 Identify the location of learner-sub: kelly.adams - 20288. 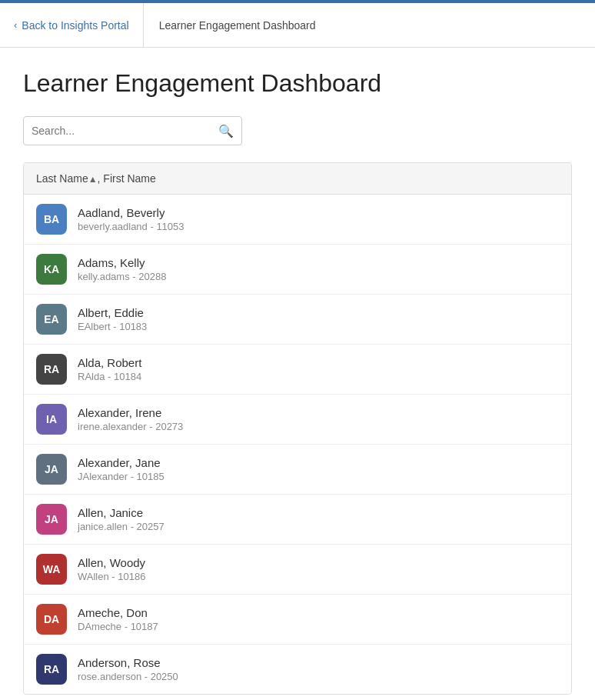
(121, 277).